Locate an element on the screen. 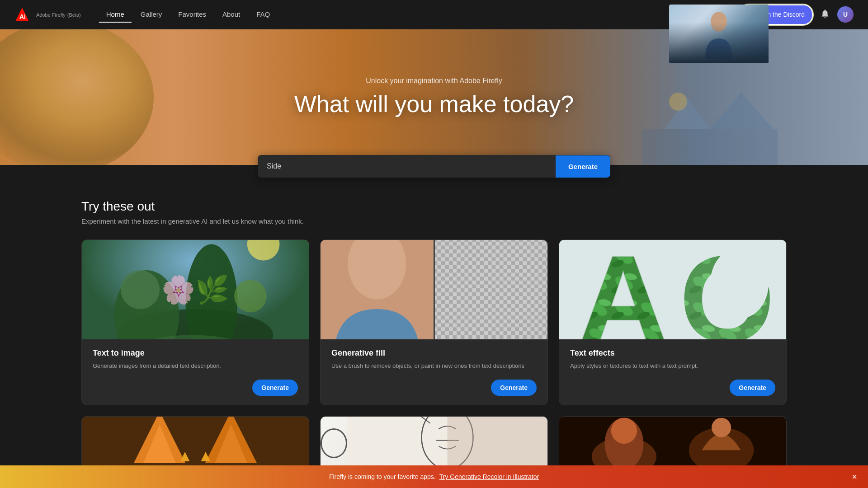  section-subtitle: Experiment with the latest in generative… is located at coordinates (434, 221).